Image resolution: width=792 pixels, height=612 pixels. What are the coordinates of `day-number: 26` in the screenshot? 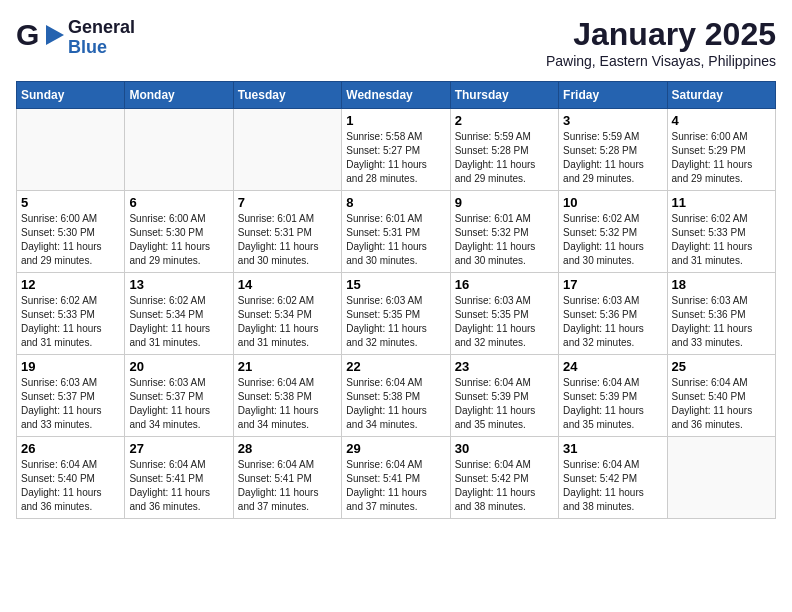 It's located at (70, 448).